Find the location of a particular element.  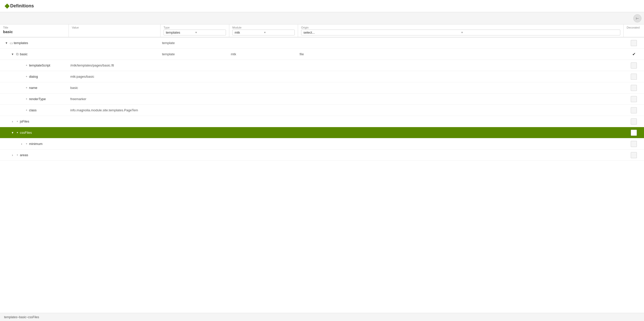

title-label: Title is located at coordinates (34, 28).